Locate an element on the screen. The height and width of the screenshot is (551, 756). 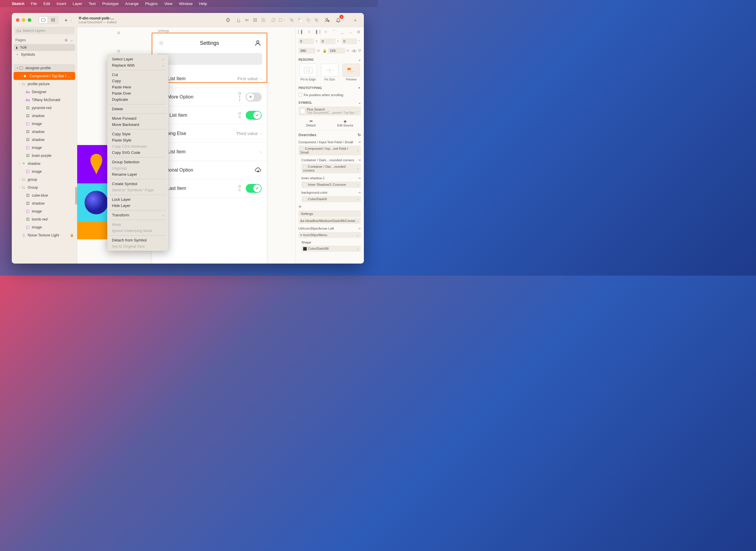
override-dropdown: Color/Dark/6⌄ is located at coordinates (331, 199).